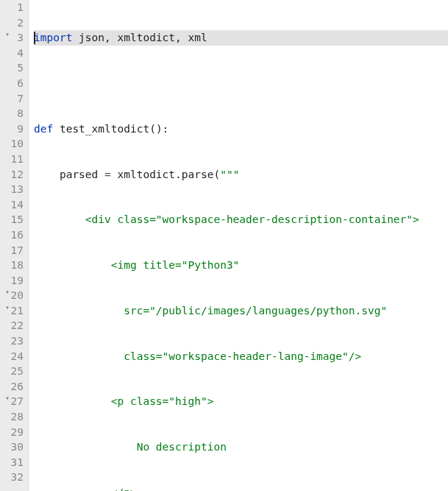 The height and width of the screenshot is (491, 448). What do you see at coordinates (13, 448) in the screenshot?
I see `gutter-line: 30` at bounding box center [13, 448].